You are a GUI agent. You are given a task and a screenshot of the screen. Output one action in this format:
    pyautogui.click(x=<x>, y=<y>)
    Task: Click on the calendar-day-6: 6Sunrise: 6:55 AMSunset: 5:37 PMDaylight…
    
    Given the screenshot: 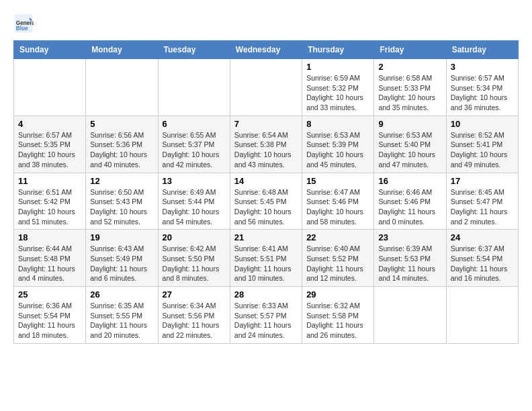 What is the action you would take?
    pyautogui.click(x=193, y=144)
    